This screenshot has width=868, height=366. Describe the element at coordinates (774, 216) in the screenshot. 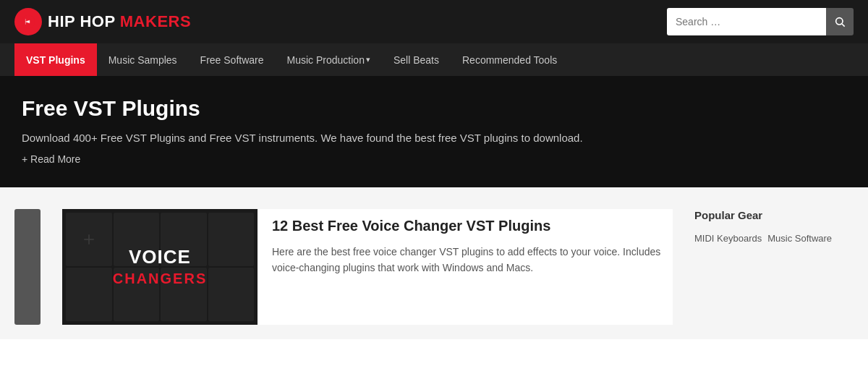

I see `sidebar-title: Popular Gear` at that location.